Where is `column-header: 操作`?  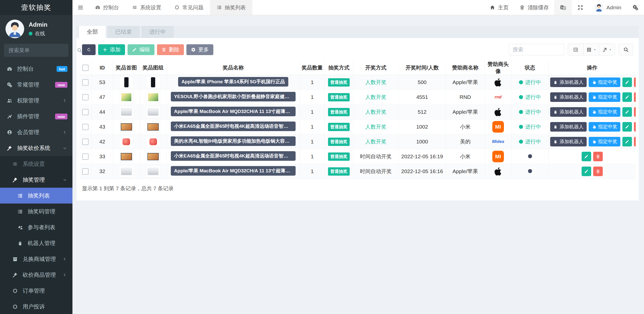 column-header: 操作 is located at coordinates (592, 68).